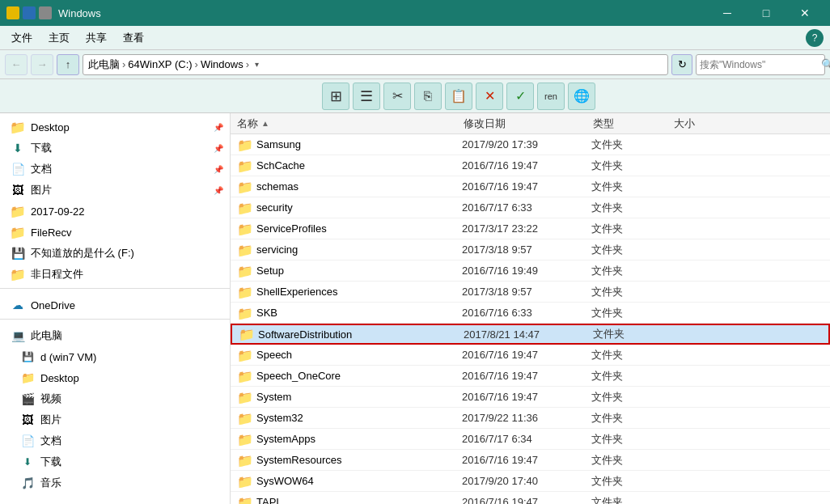  What do you see at coordinates (531, 187) in the screenshot?
I see `file-row: 📁 schemas 2016/7/16 19:47 文件夹` at bounding box center [531, 187].